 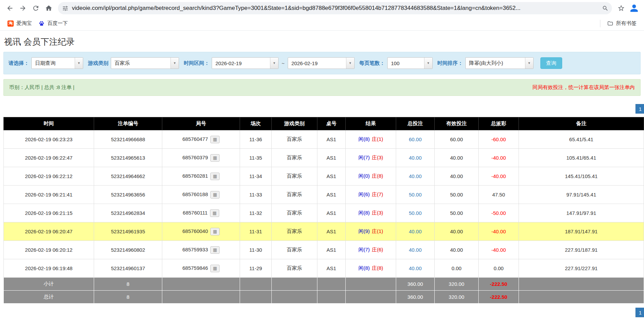 I want to click on page-size-select: 100 ▼, so click(x=410, y=63).